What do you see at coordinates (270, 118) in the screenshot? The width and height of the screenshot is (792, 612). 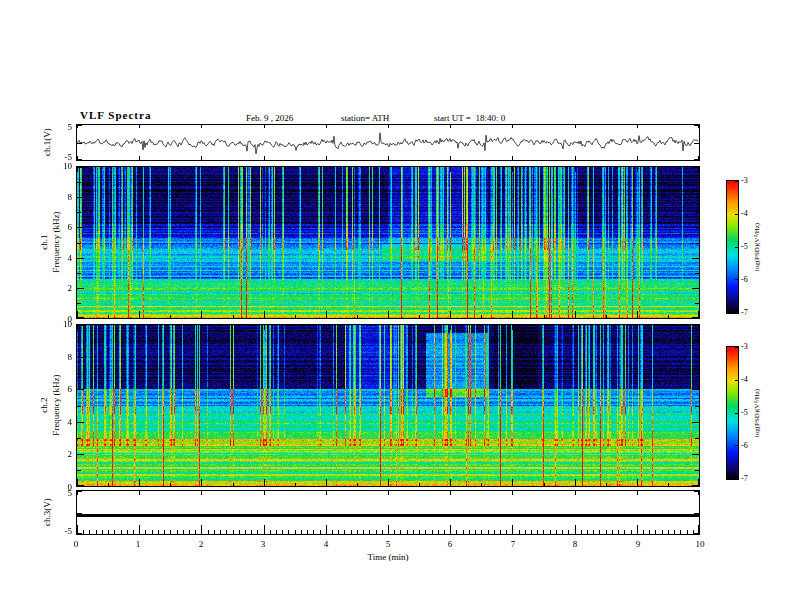 I see `date-label: Feb. 9 , 2026` at bounding box center [270, 118].